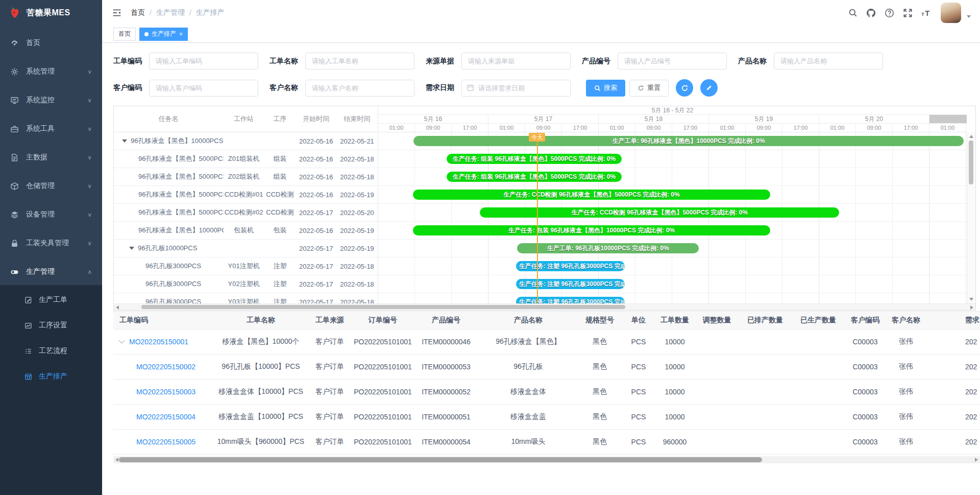  Describe the element at coordinates (51, 129) in the screenshot. I see `sidebar-item-system-tools: 系统工具 ∨` at that location.